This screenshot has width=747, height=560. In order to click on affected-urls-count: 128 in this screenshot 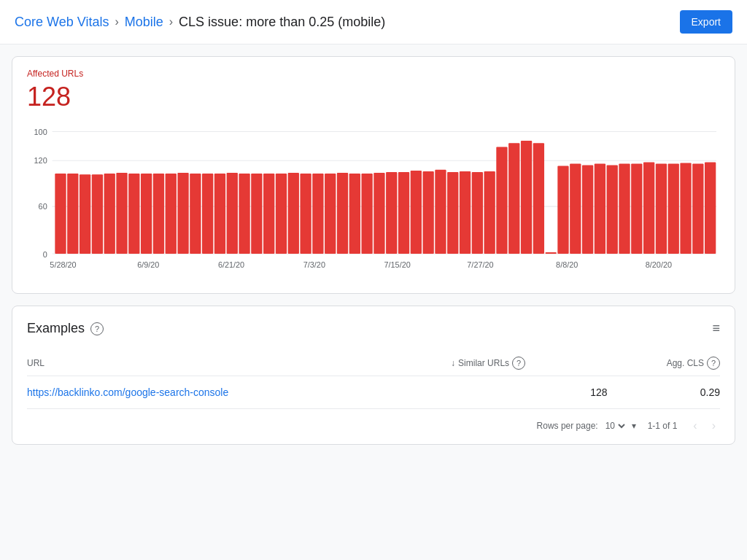, I will do `click(374, 97)`.